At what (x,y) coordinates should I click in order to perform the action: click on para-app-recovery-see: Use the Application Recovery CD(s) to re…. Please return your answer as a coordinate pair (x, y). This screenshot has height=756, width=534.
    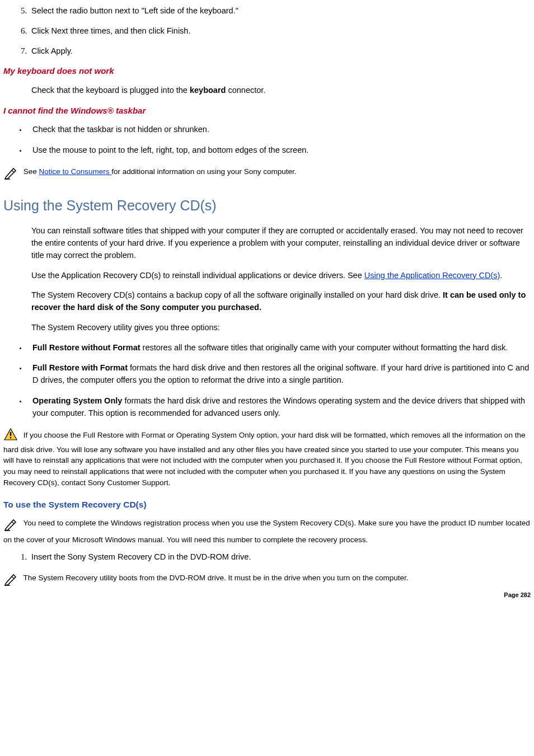
    Looking at the image, I should click on (281, 276).